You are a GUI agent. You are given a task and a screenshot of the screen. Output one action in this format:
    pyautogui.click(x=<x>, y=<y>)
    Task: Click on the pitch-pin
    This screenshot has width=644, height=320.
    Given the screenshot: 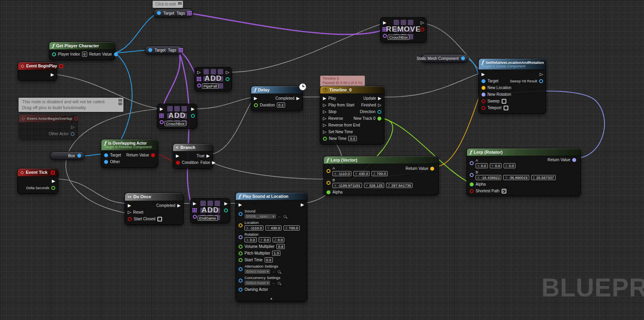 What is the action you would take?
    pyautogui.click(x=241, y=253)
    